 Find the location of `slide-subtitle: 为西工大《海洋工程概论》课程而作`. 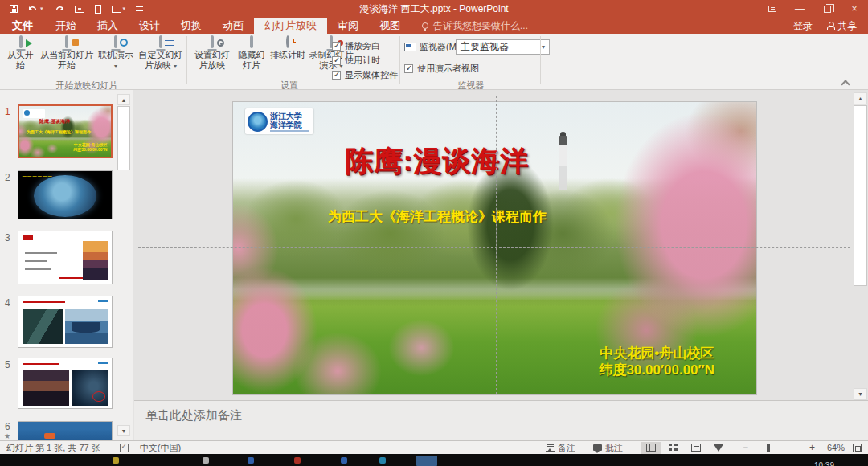

slide-subtitle: 为西工大《海洋工程概论》课程而作 is located at coordinates (437, 217).